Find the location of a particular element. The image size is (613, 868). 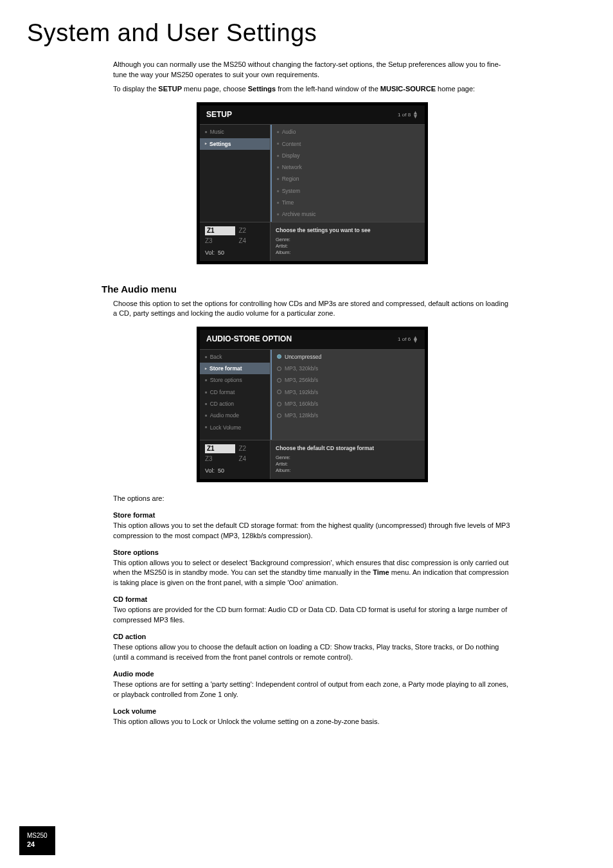

item-label: Audio is located at coordinates (289, 132).